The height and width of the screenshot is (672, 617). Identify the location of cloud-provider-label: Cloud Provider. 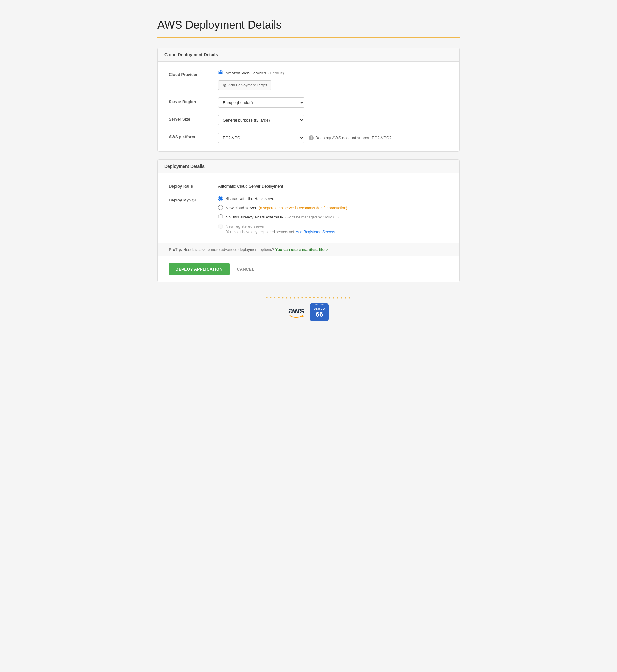
(193, 73).